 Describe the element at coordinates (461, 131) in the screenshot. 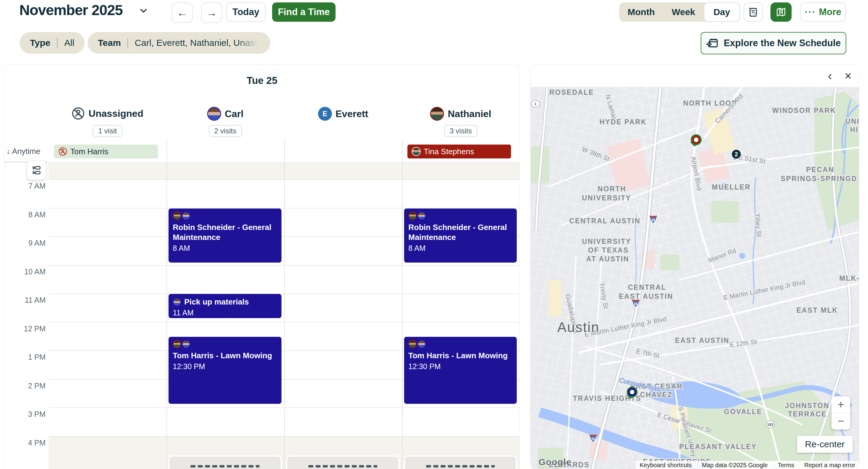

I see `visit-count-badge: 3 visits` at that location.